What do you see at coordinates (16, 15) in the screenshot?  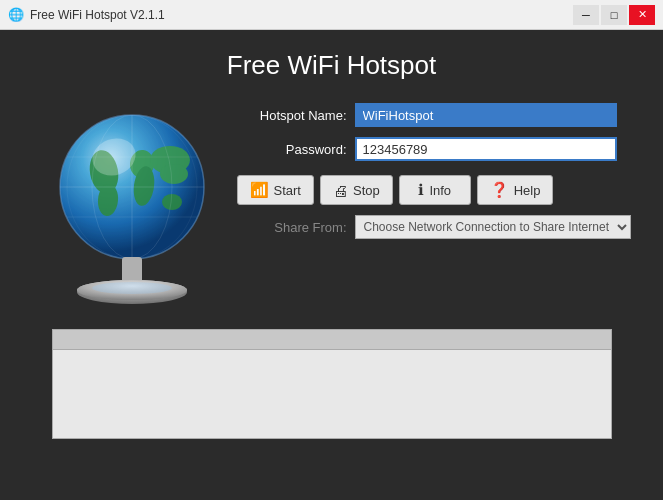 I see `app-icon: 🌐` at bounding box center [16, 15].